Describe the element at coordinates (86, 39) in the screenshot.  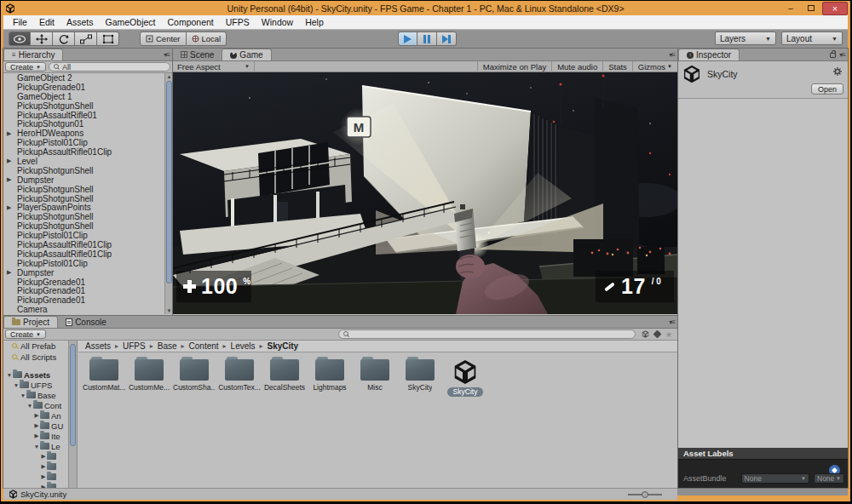
I see `scale-tool-button` at that location.